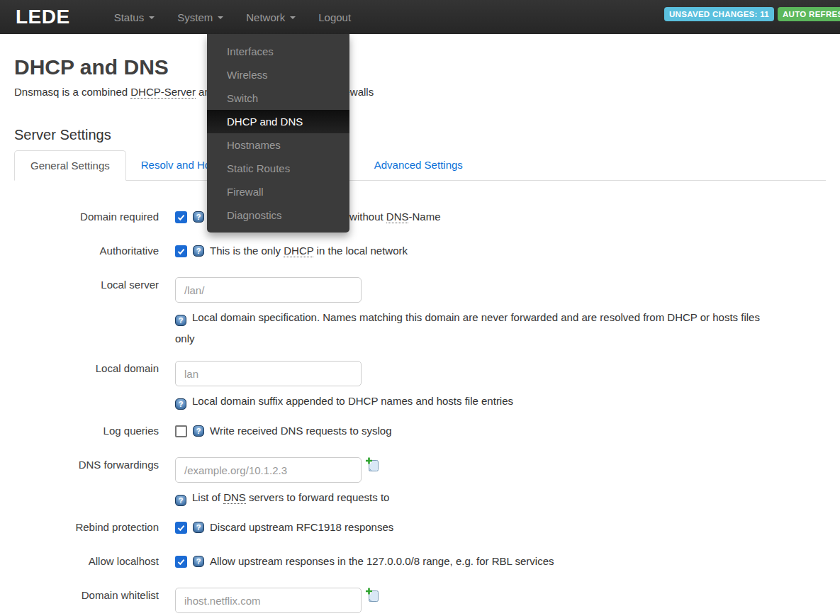 The height and width of the screenshot is (616, 840). What do you see at coordinates (278, 122) in the screenshot?
I see `menu-item-dhcp-and-dns: DHCP and DNS` at bounding box center [278, 122].